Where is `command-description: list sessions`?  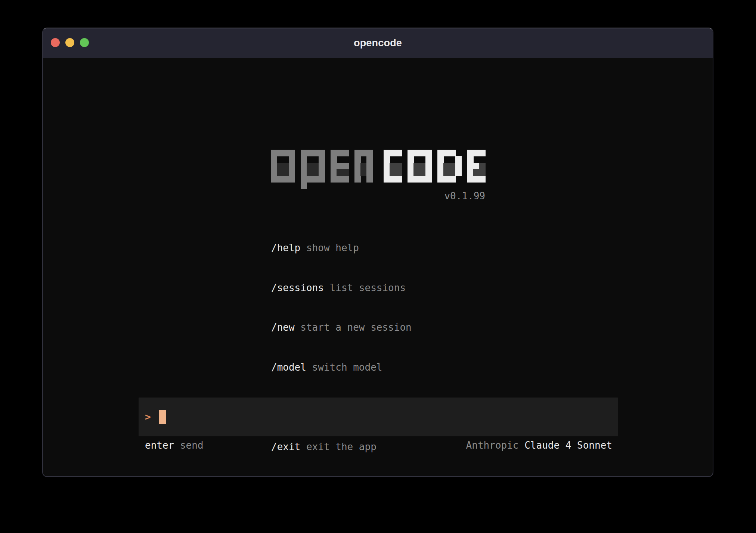
command-description: list sessions is located at coordinates (368, 288).